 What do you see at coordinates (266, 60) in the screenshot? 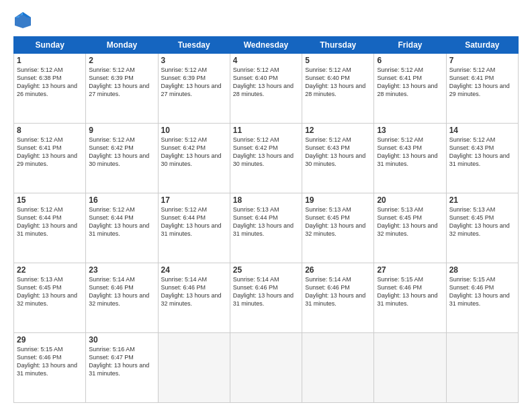
I see `day-number: 4` at bounding box center [266, 60].